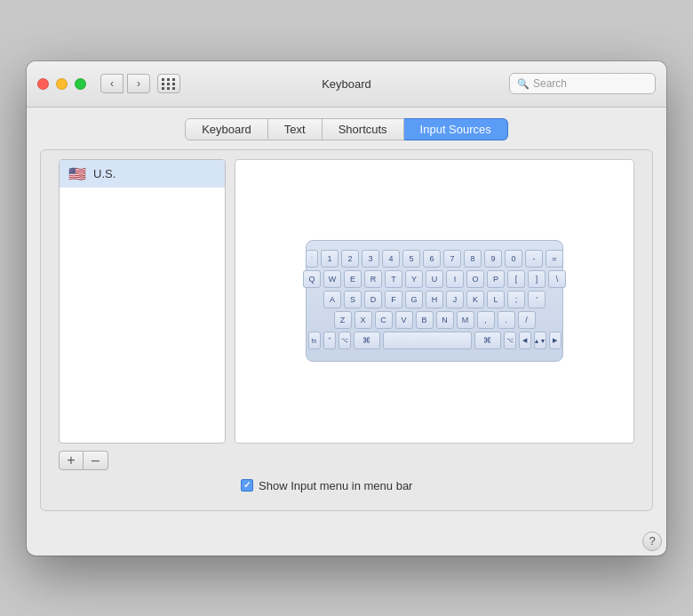 The height and width of the screenshot is (616, 693). What do you see at coordinates (537, 279) in the screenshot?
I see `key-rbracket: ]` at bounding box center [537, 279].